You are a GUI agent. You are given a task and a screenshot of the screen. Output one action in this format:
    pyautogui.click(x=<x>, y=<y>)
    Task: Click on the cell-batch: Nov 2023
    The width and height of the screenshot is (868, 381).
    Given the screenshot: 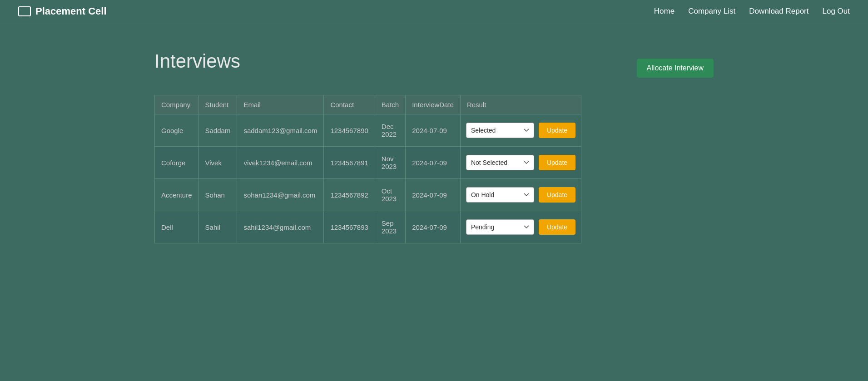 What is the action you would take?
    pyautogui.click(x=390, y=163)
    